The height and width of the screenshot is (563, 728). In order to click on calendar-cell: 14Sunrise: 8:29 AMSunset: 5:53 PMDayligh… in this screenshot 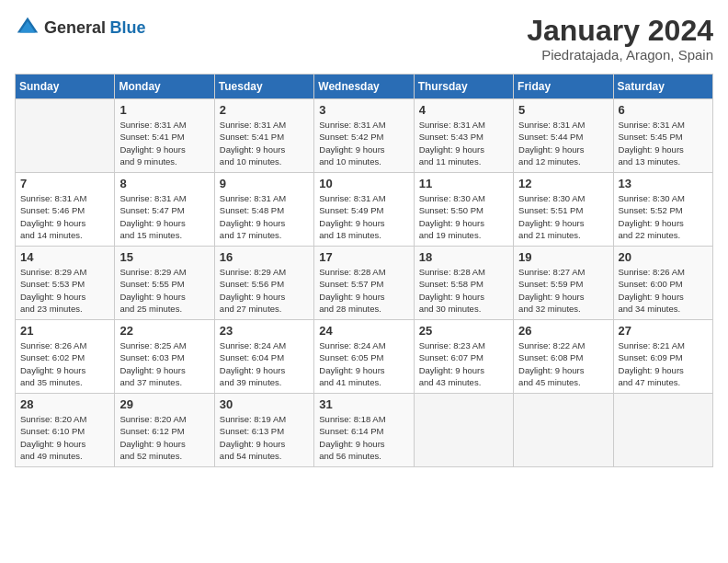, I will do `click(65, 283)`.